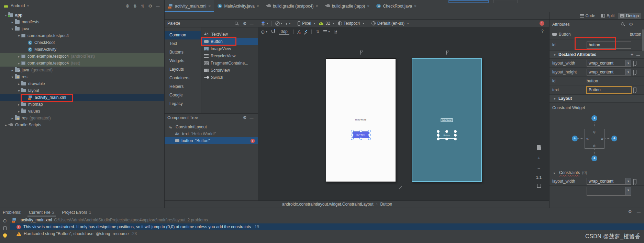 This screenshot has height=243, width=644. Describe the element at coordinates (189, 6) in the screenshot. I see `tab-activity-main-xml: activity_main.xml` at that location.